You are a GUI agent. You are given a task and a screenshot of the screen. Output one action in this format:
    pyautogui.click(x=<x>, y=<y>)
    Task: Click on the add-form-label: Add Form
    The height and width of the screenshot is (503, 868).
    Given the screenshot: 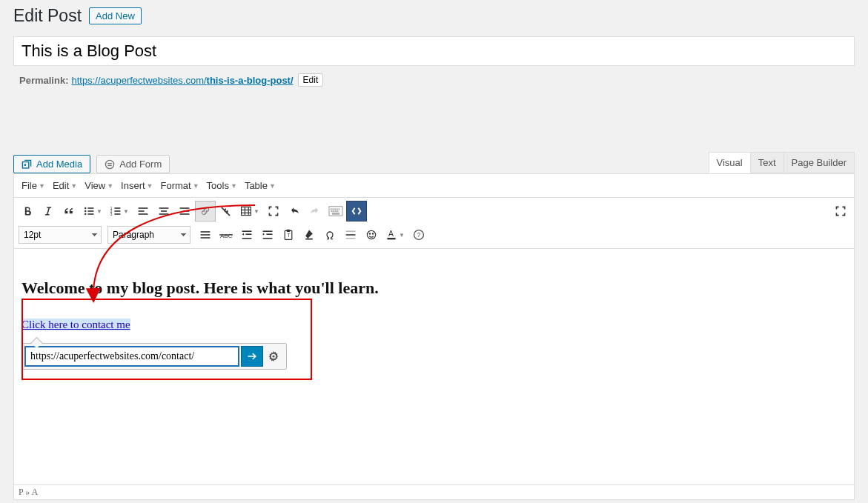 What is the action you would take?
    pyautogui.click(x=141, y=164)
    